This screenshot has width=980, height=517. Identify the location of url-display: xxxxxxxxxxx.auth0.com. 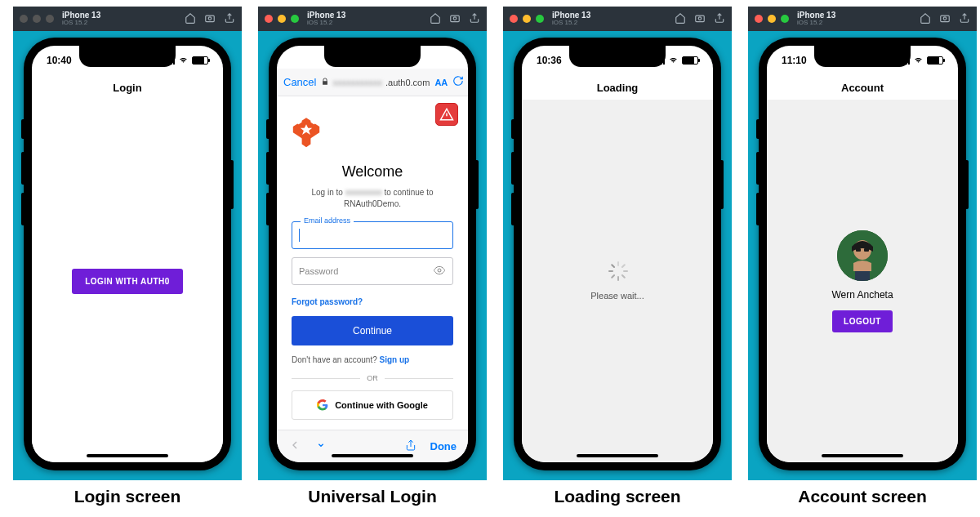
(376, 82).